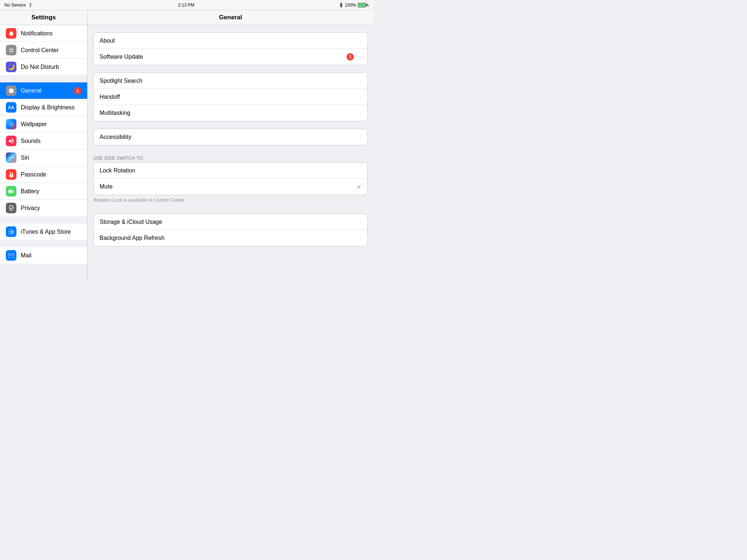 This screenshot has height=560, width=747. I want to click on mute-checkmark: ✓, so click(359, 187).